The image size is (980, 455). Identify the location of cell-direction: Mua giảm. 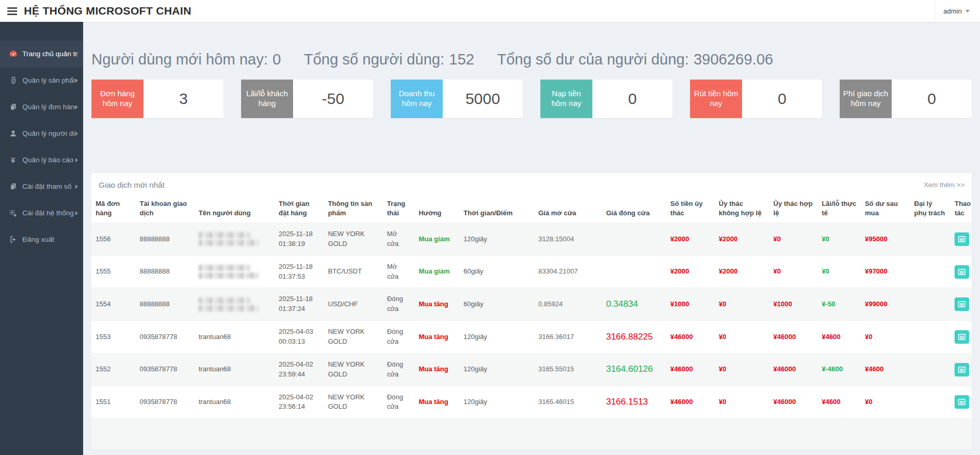
(437, 239).